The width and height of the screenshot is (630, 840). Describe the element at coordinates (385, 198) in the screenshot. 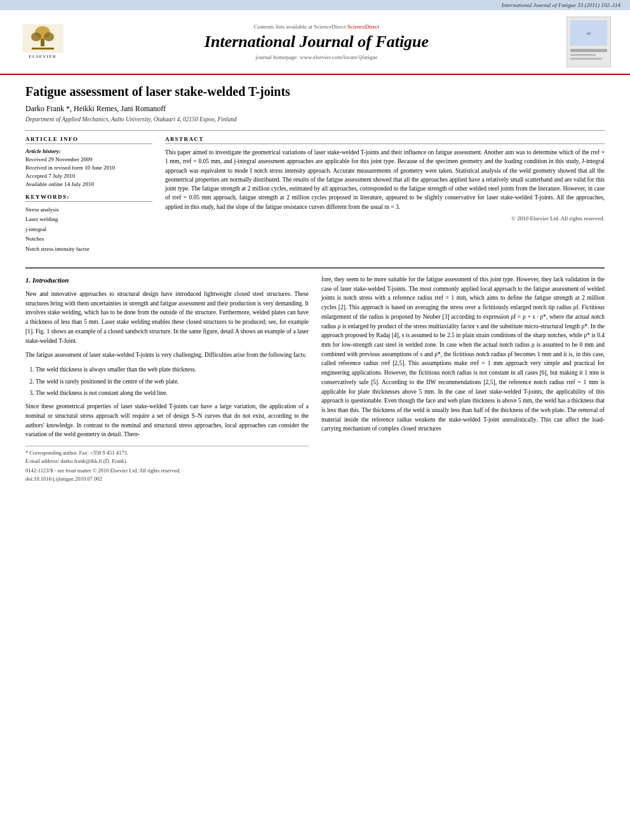

I see `abstract-panel: ABSTRACT This paper aimed to investigate…` at that location.